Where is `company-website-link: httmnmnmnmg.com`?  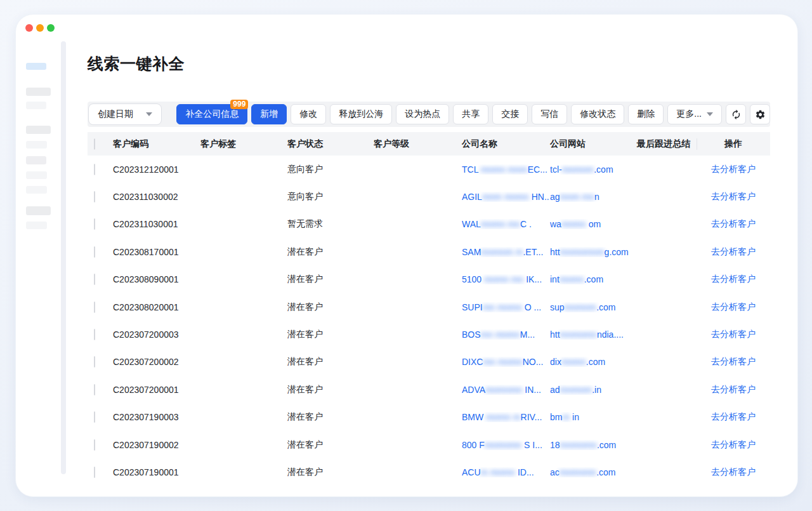
company-website-link: httmnmnmnmg.com is located at coordinates (594, 252).